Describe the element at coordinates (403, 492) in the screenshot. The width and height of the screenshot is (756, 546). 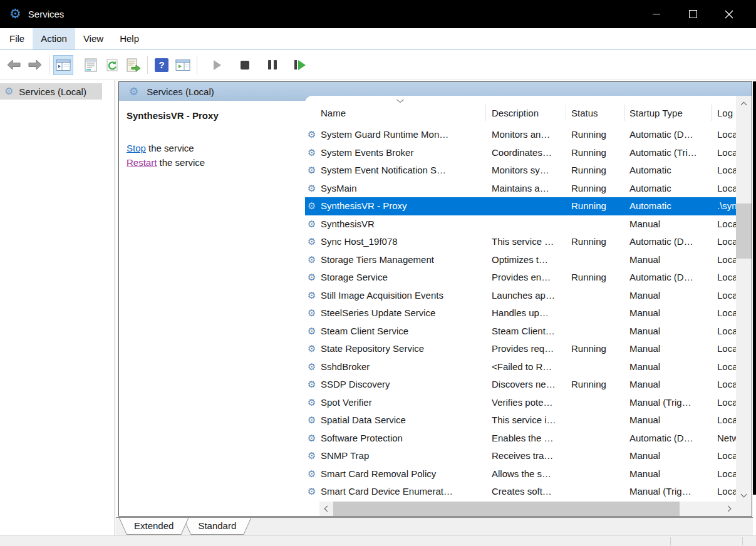
I see `service-name: Smart Card Device Enumerat…` at that location.